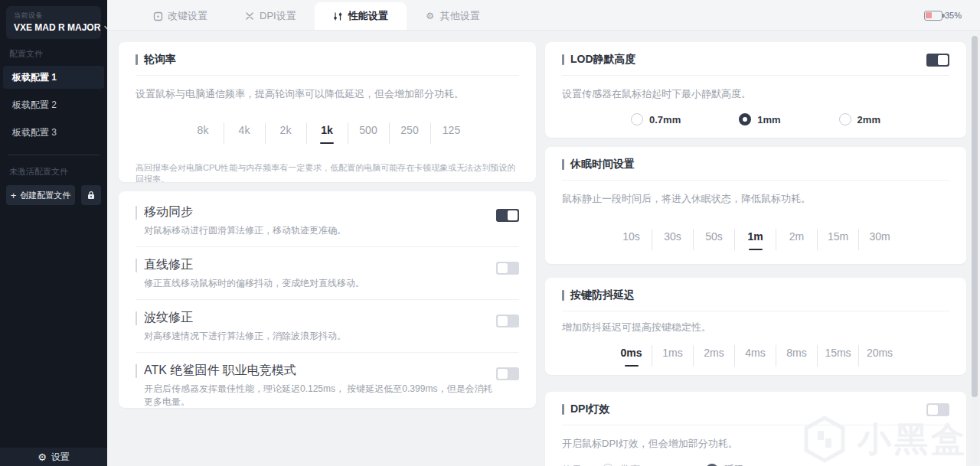 This screenshot has height=466, width=980. I want to click on debounce-desc: 增加防抖延迟可提高按键稳定性。, so click(756, 328).